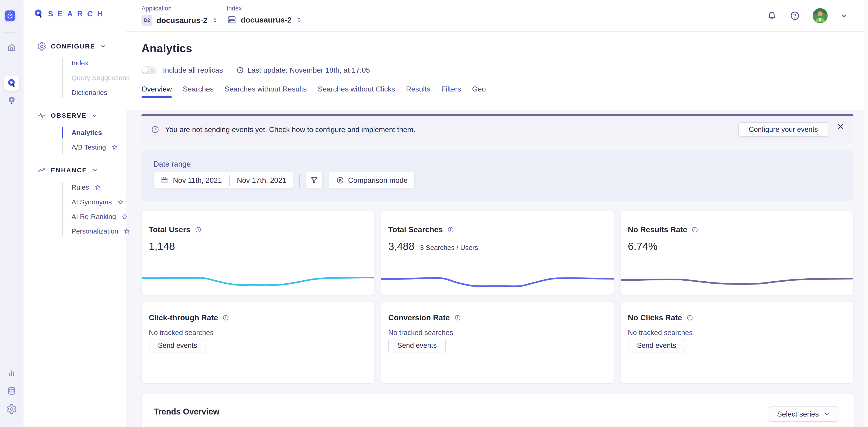  Describe the element at coordinates (80, 187) in the screenshot. I see `sidebar-item-label: Rules` at that location.